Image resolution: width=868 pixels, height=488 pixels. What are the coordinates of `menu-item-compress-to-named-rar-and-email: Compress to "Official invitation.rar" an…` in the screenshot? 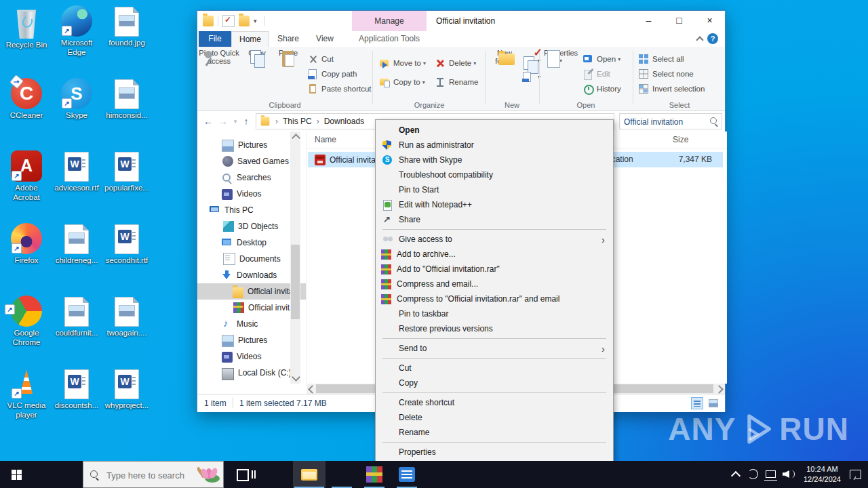 It's located at (494, 299).